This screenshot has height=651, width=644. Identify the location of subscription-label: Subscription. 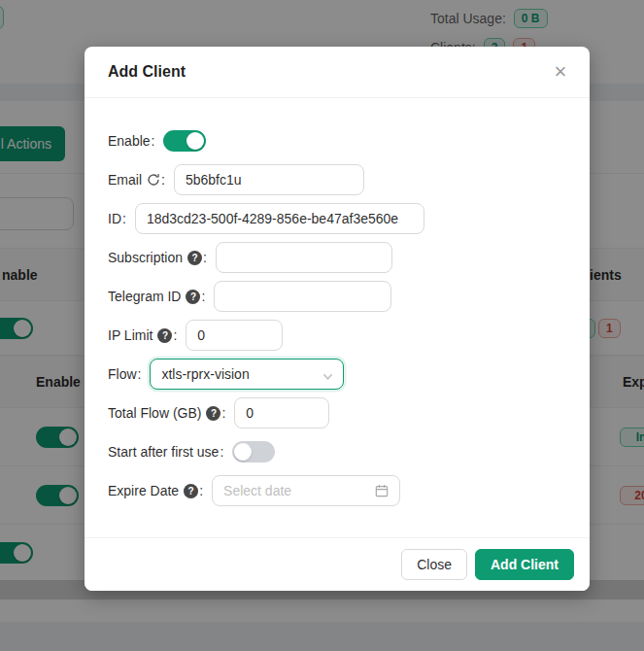
(146, 257).